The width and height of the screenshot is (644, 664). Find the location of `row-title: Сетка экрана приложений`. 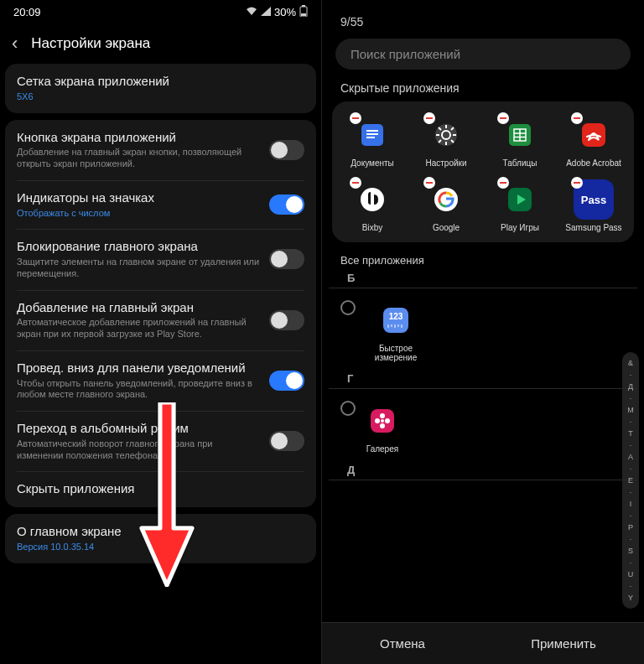

row-title: Сетка экрана приложений is located at coordinates (156, 82).